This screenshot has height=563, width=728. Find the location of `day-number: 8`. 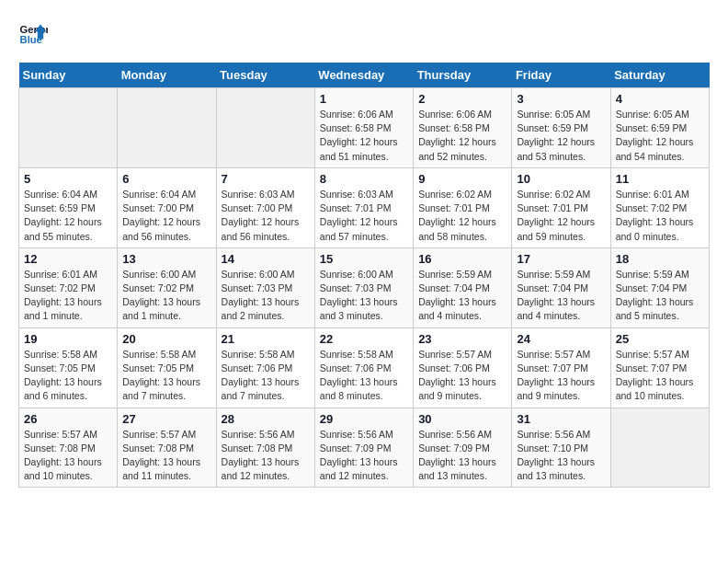

day-number: 8 is located at coordinates (364, 178).